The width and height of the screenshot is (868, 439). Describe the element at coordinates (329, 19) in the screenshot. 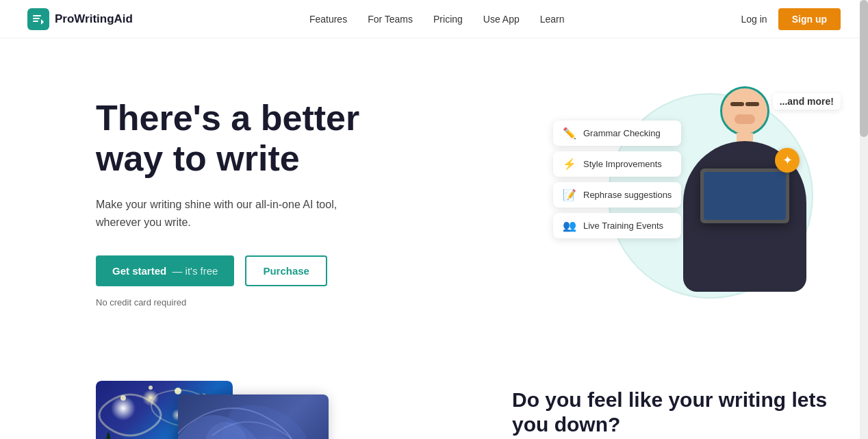

I see `nav-features: Features` at that location.